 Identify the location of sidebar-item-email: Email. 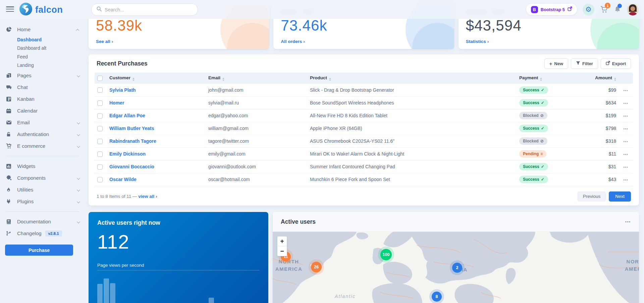
(43, 122).